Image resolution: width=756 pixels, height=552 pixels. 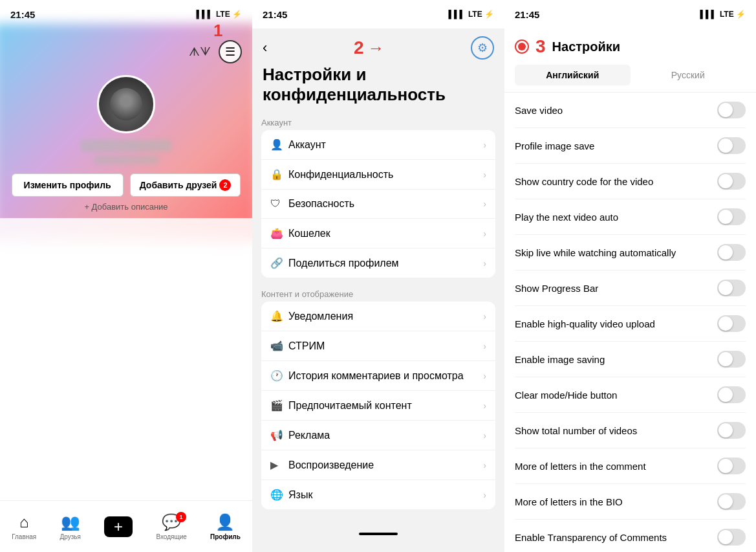 What do you see at coordinates (378, 293) in the screenshot?
I see `section-content-label: Контент и отображение` at bounding box center [378, 293].